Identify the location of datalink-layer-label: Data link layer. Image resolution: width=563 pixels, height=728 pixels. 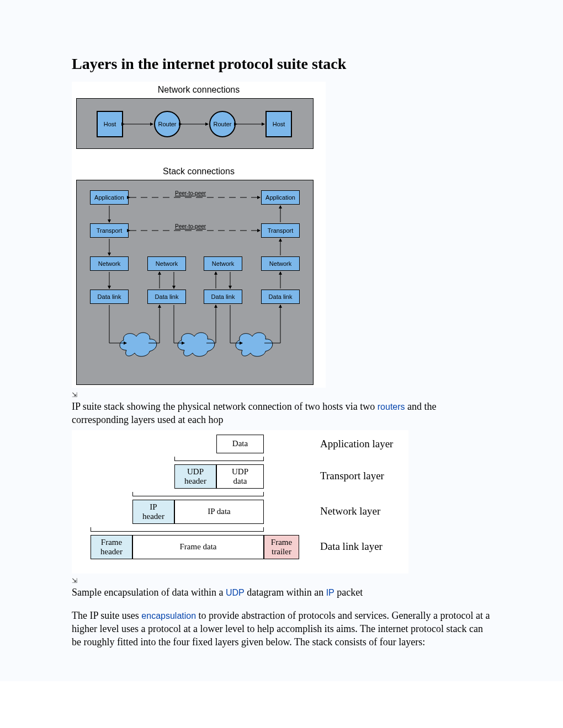
(351, 547).